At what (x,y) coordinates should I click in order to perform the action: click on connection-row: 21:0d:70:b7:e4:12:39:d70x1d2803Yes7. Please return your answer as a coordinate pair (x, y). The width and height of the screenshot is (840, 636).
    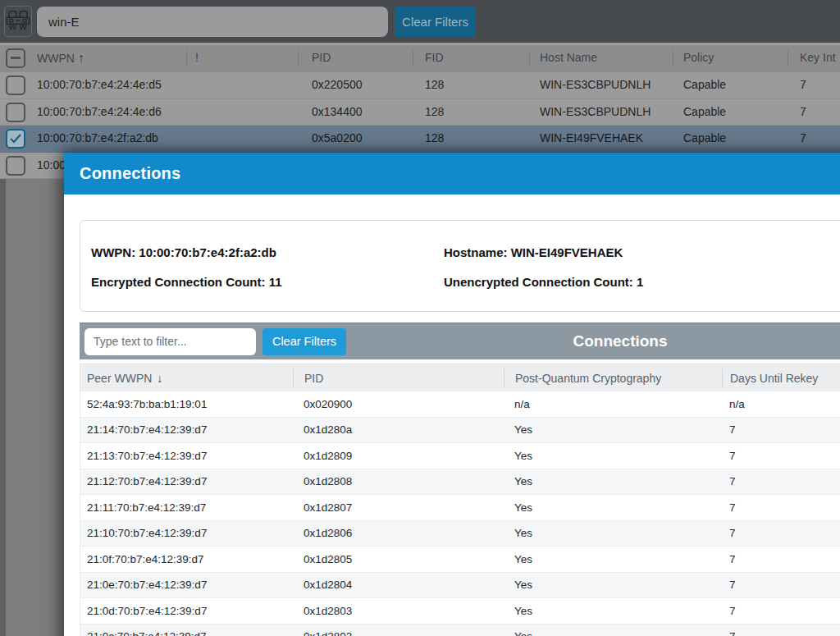
    Looking at the image, I should click on (459, 611).